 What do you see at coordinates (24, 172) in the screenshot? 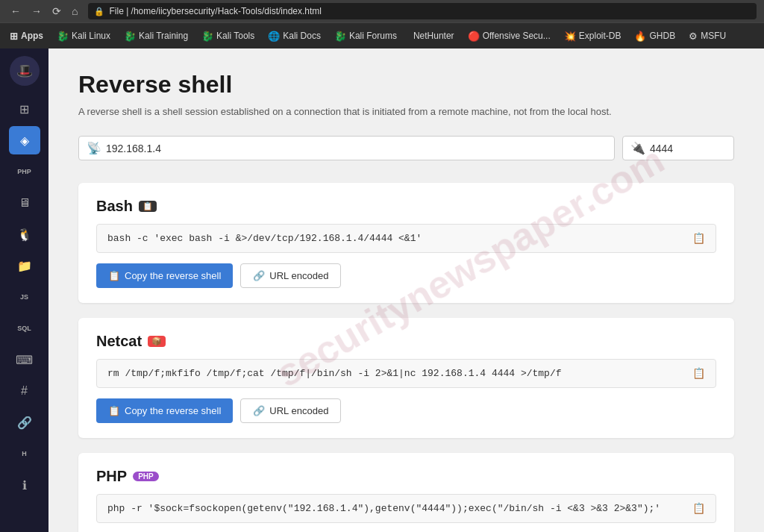
I see `sidebar-label-php: PHP` at bounding box center [24, 172].